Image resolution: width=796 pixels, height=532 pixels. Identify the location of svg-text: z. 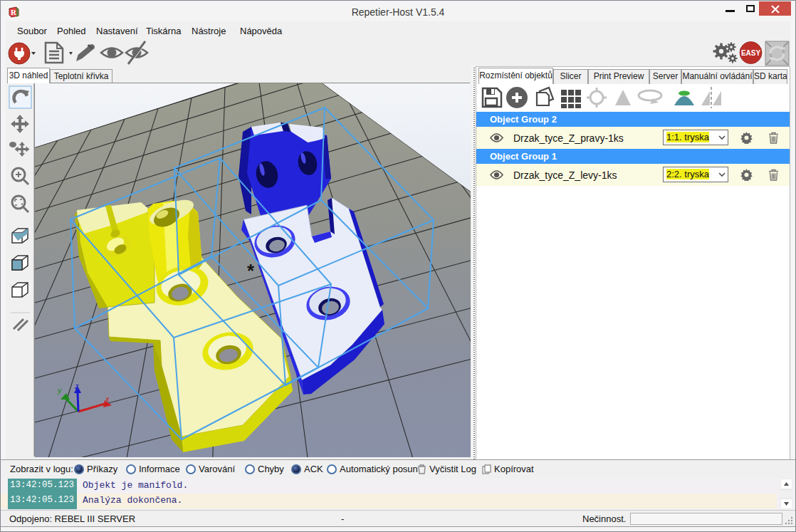
(77, 386).